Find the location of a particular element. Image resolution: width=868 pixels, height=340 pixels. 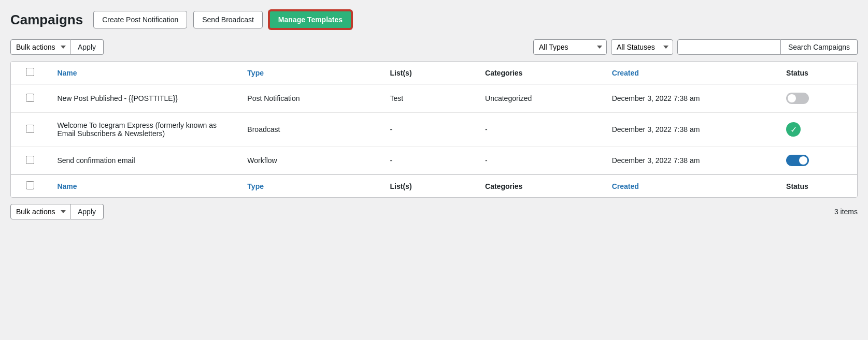

row-name: New Post Published - {{POSTTITLE}} is located at coordinates (144, 98).